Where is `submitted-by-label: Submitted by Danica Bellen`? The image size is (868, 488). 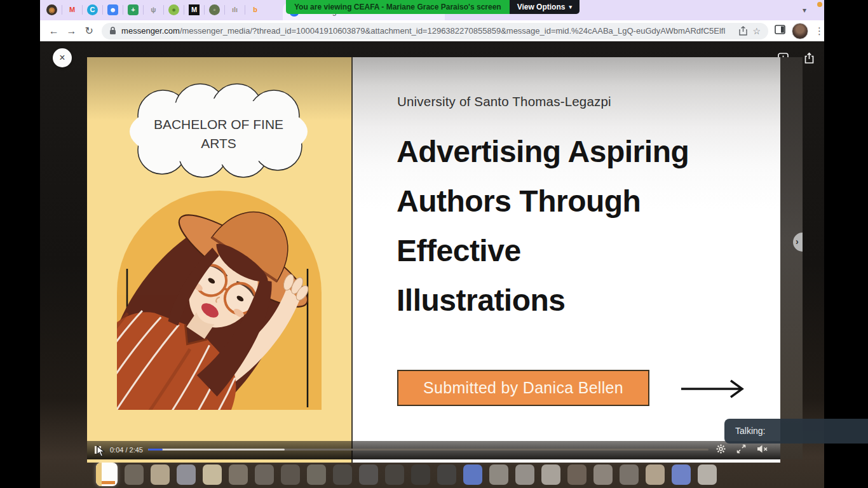 submitted-by-label: Submitted by Danica Bellen is located at coordinates (524, 388).